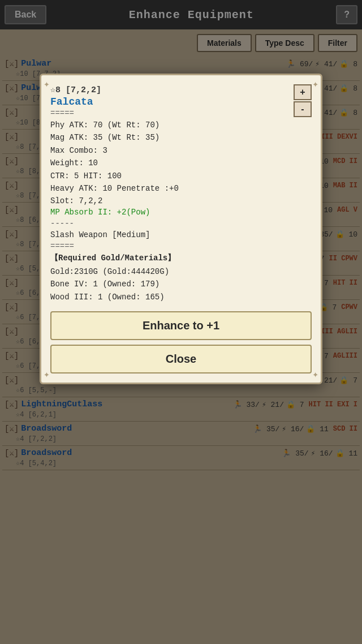 The height and width of the screenshot is (644, 362). Describe the element at coordinates (172, 102) in the screenshot. I see `modal-item-name: Falcata` at that location.